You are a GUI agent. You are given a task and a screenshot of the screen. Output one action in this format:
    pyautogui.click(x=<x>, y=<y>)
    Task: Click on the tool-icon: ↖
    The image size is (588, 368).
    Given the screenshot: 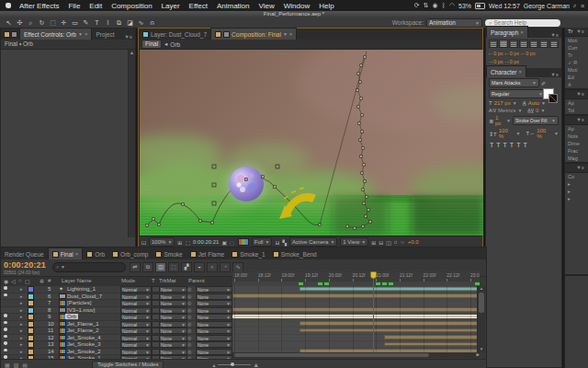 What is the action you would take?
    pyautogui.click(x=9, y=22)
    